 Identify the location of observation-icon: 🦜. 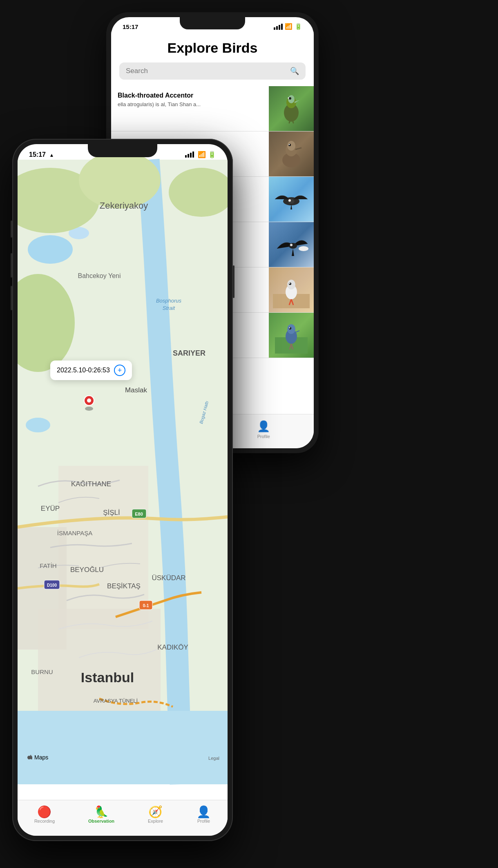
(101, 812).